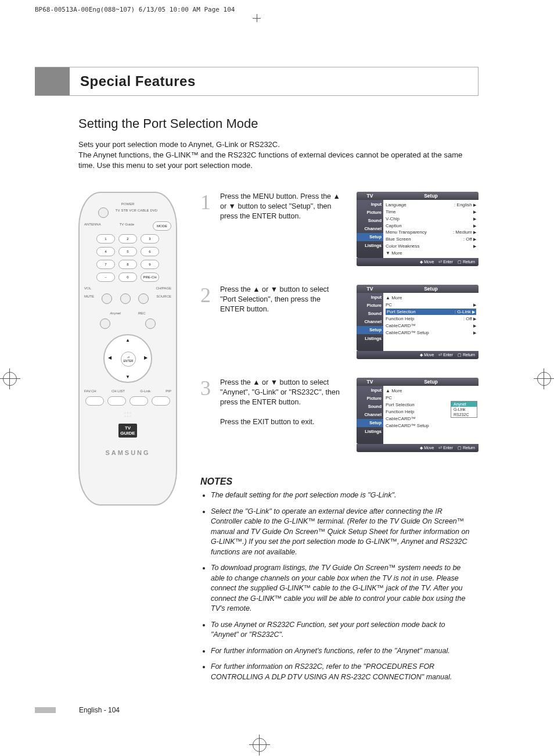 The image size is (554, 756). Describe the element at coordinates (91, 391) in the screenshot. I see `remote-label: FAV.CH` at that location.